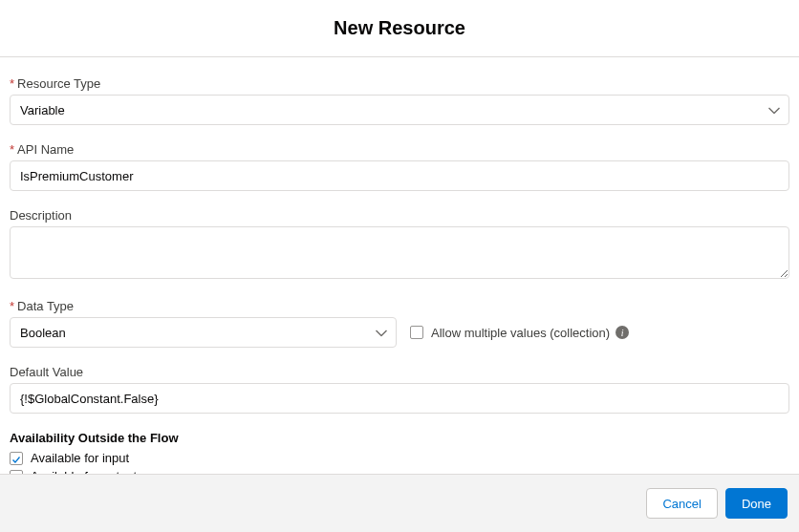  I want to click on availability-title: Availability Outside the Flow, so click(400, 437).